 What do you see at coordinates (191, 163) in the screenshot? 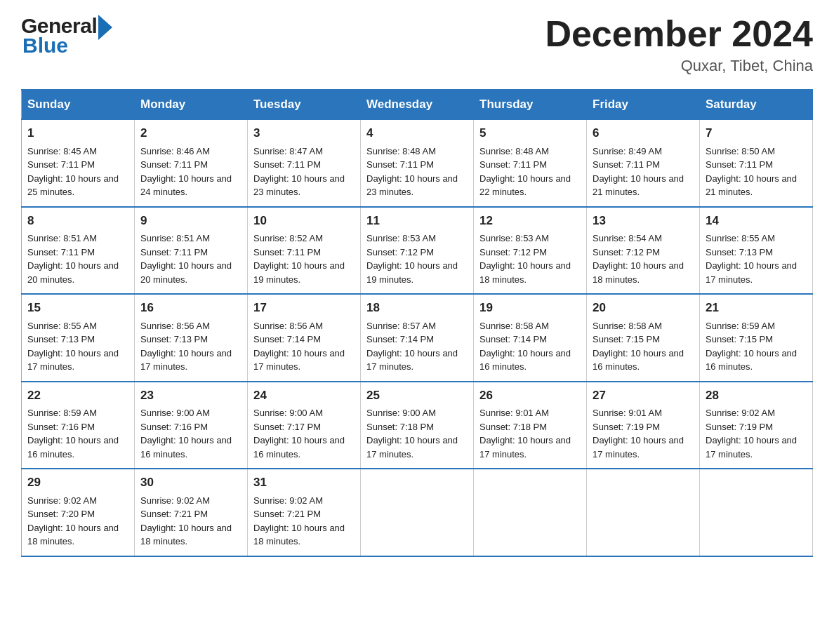
I see `calendar-cell: 2 Sunrise: 8:46 AM Sunset: 7:11 PM Dayli…` at bounding box center [191, 163].